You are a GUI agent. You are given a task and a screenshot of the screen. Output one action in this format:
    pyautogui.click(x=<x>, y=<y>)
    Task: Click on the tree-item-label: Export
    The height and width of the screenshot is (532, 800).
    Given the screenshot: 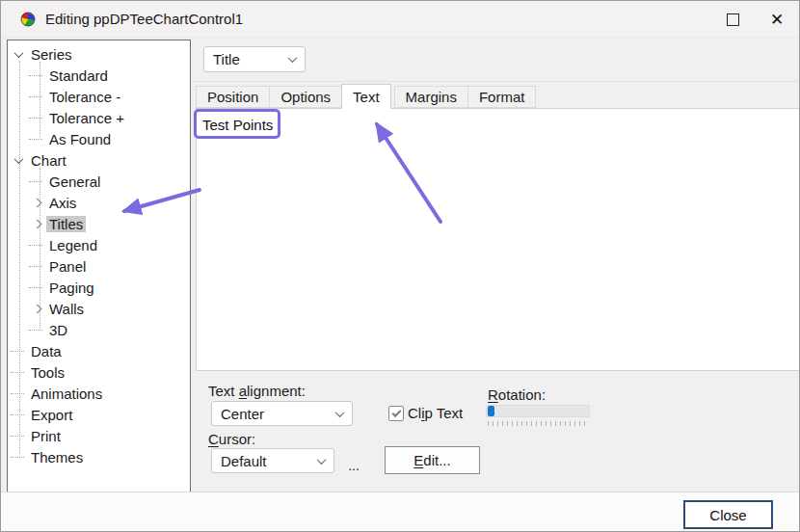 What is the action you would take?
    pyautogui.click(x=52, y=414)
    